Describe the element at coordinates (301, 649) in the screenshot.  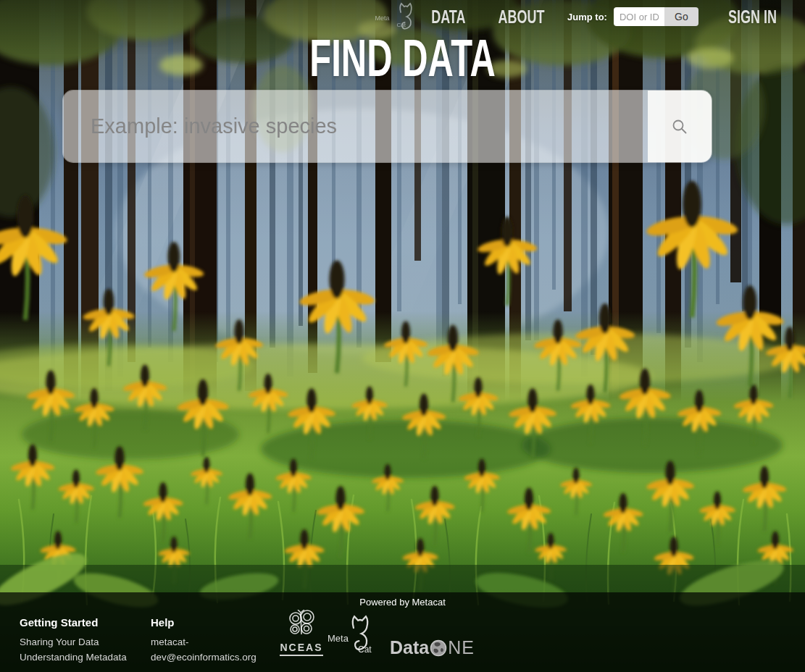
I see `nceas-logo-text: NCEAS` at that location.